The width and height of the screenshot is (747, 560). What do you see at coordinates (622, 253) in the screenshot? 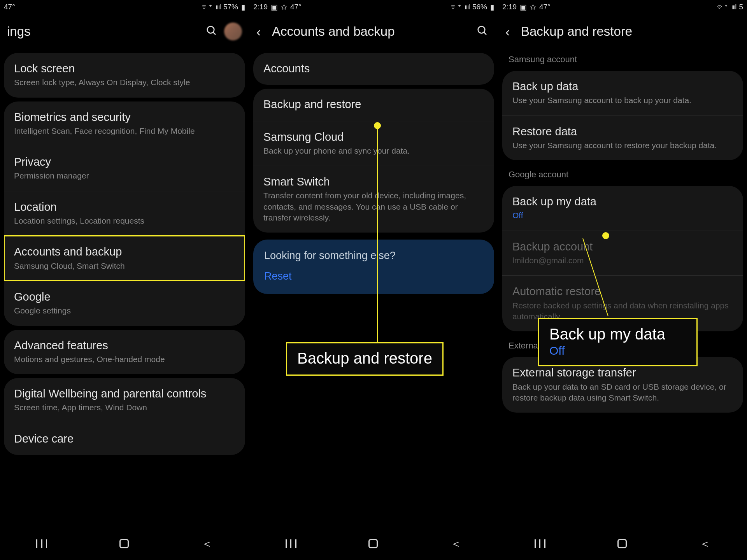
I see `backup-item: Backup accountlmildon@gmail.com` at bounding box center [622, 253].